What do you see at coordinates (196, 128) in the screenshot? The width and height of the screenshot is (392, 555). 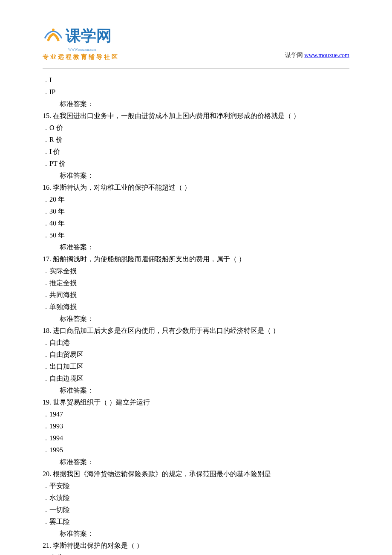 I see `content-line-option: ．O 价` at bounding box center [196, 128].